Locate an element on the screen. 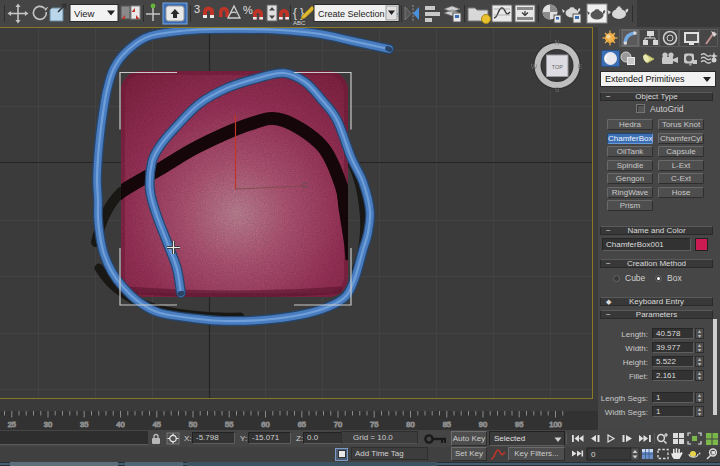 Image resolution: width=720 pixels, height=466 pixels. svg-text: N is located at coordinates (556, 42).